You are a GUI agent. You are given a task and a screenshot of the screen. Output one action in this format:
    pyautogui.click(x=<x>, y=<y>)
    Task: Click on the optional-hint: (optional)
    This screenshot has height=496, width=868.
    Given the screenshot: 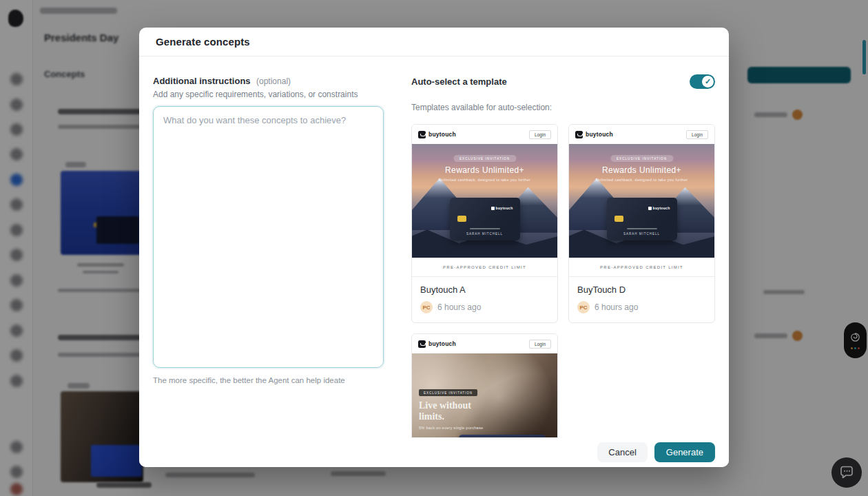 What is the action you would take?
    pyautogui.click(x=273, y=81)
    